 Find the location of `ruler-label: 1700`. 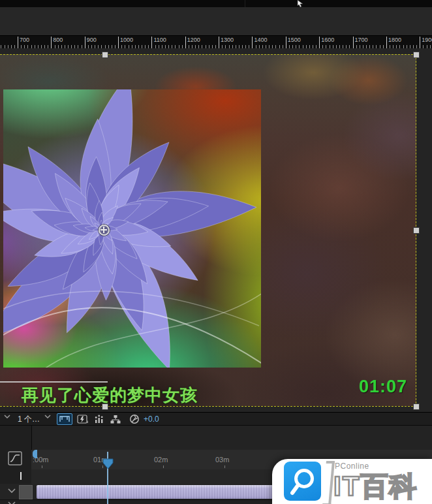

ruler-label: 1700 is located at coordinates (362, 40).